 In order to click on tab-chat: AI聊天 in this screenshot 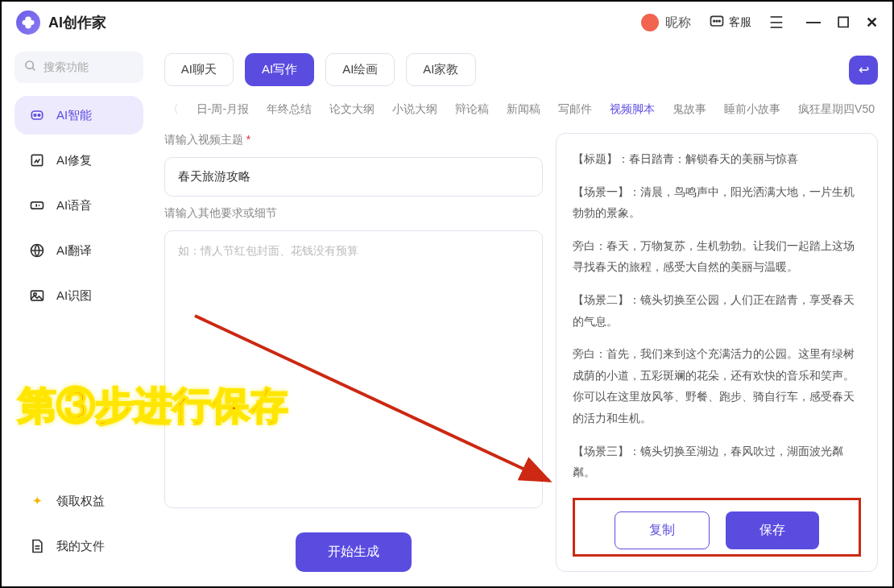, I will do `click(199, 69)`.